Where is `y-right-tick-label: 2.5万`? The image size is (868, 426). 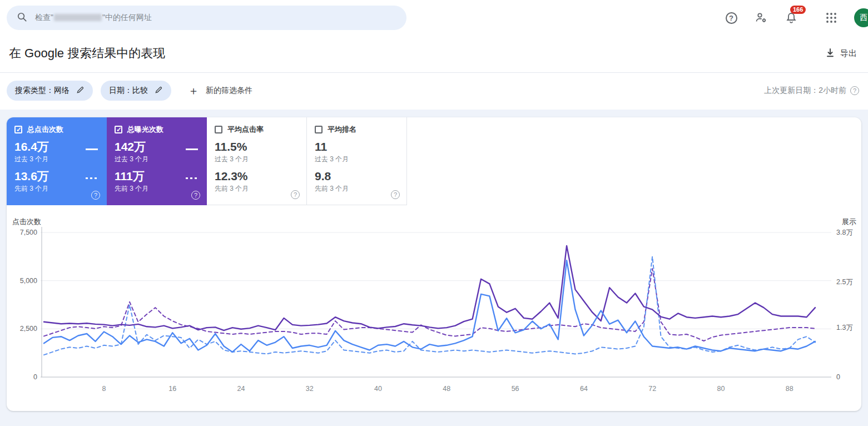
y-right-tick-label: 2.5万 is located at coordinates (845, 282).